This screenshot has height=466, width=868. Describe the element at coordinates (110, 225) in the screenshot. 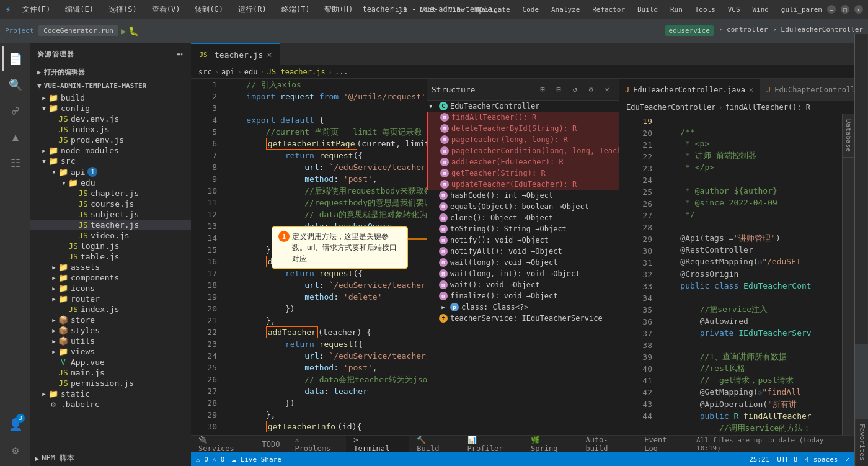

I see `tree-teacher: JS teacher.js` at that location.